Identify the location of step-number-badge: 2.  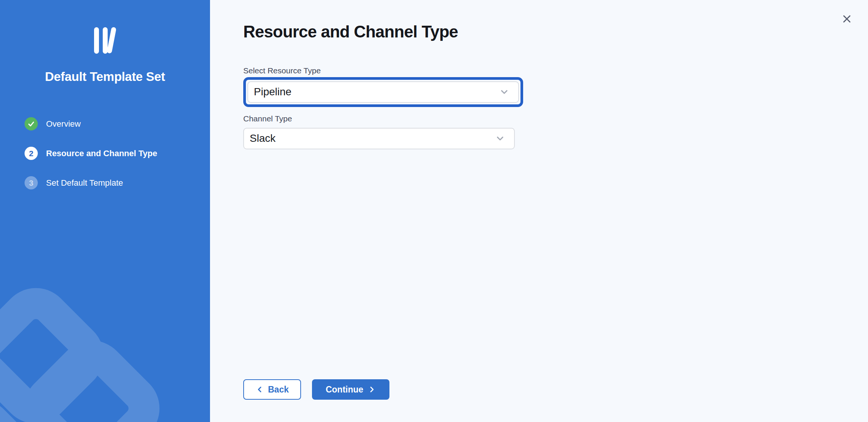
(31, 154).